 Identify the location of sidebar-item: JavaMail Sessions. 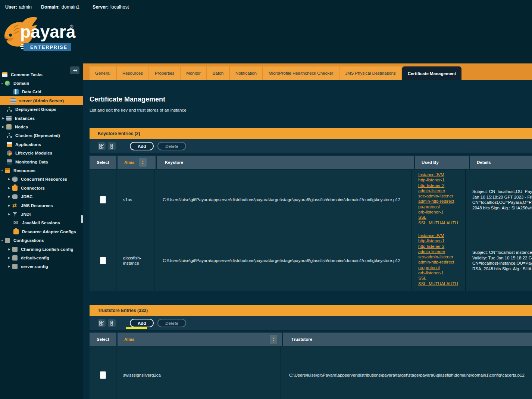
(41, 223).